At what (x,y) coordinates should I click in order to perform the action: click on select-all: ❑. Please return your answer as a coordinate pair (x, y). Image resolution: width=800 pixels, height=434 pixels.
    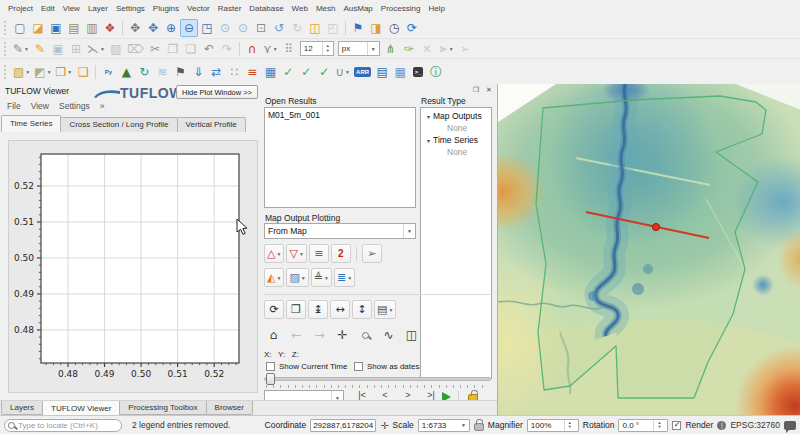
    Looking at the image, I should click on (83, 72).